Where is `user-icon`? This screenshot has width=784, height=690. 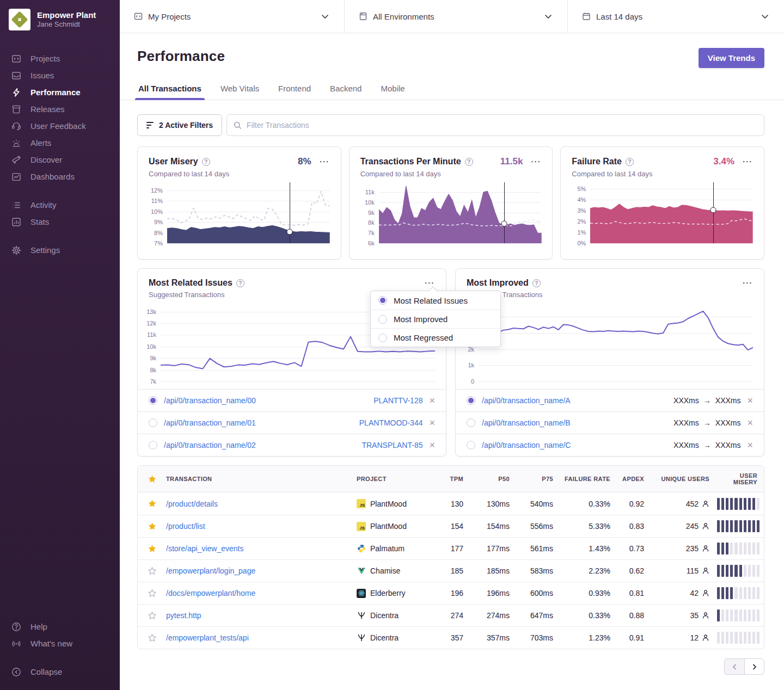
user-icon is located at coordinates (706, 571).